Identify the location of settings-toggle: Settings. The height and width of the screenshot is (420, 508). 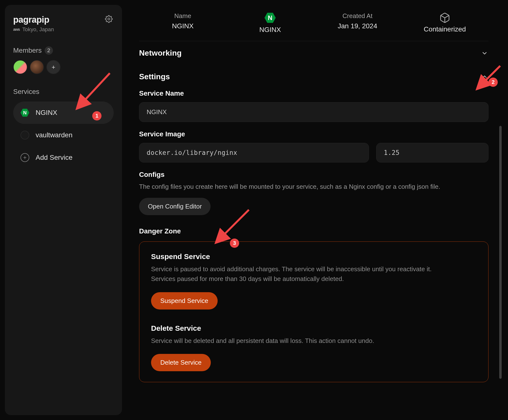
(314, 77).